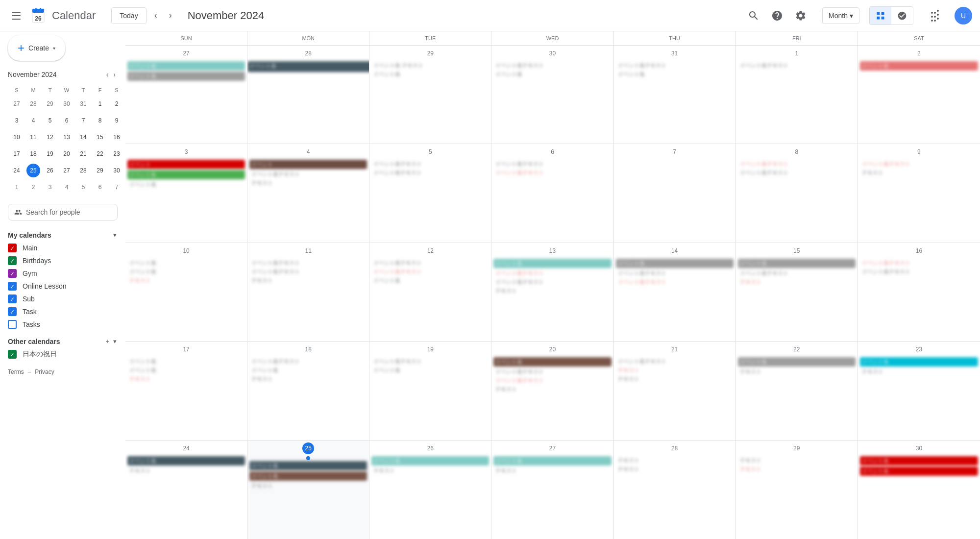 The height and width of the screenshot is (539, 980). What do you see at coordinates (919, 53) in the screenshot?
I see `day-number-nov2: 2` at bounding box center [919, 53].